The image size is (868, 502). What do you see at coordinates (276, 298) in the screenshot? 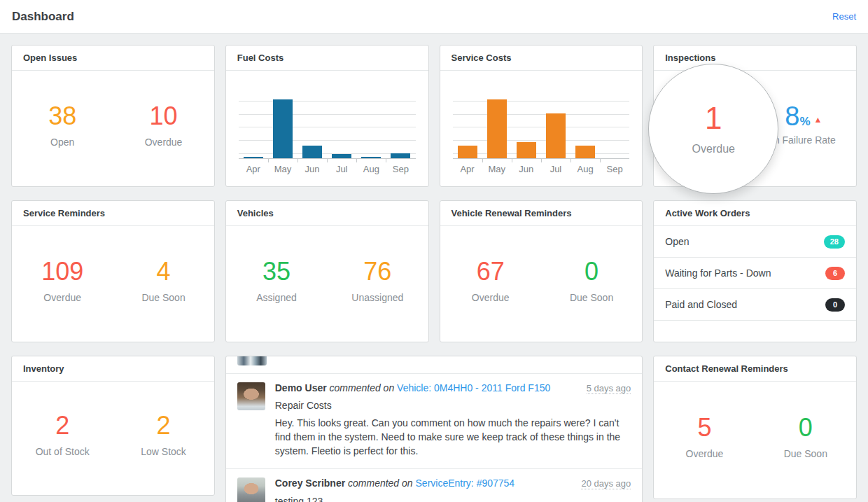
I see `stat-label: Assigned` at bounding box center [276, 298].